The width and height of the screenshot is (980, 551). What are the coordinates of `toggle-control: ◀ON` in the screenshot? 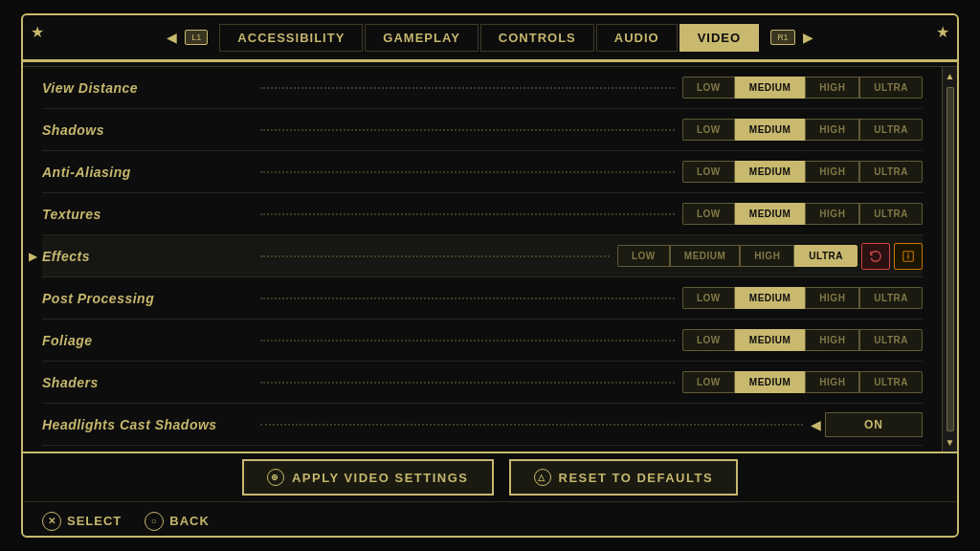 It's located at (867, 425).